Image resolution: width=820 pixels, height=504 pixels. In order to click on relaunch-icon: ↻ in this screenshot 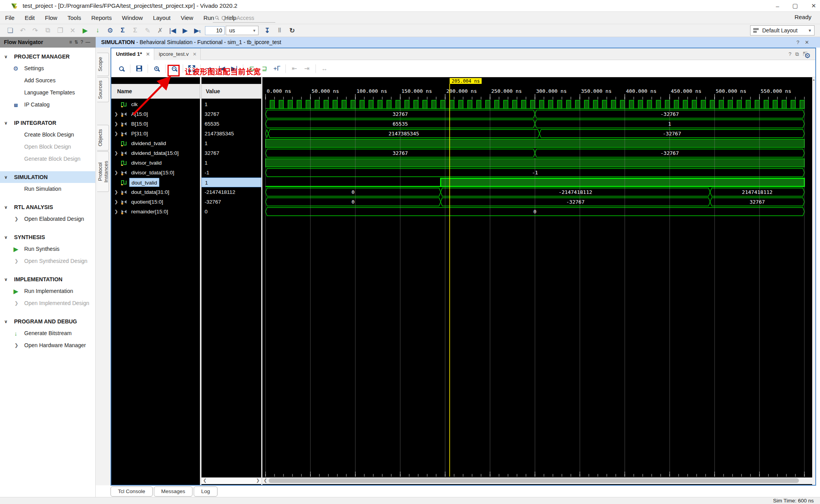, I will do `click(292, 30)`.